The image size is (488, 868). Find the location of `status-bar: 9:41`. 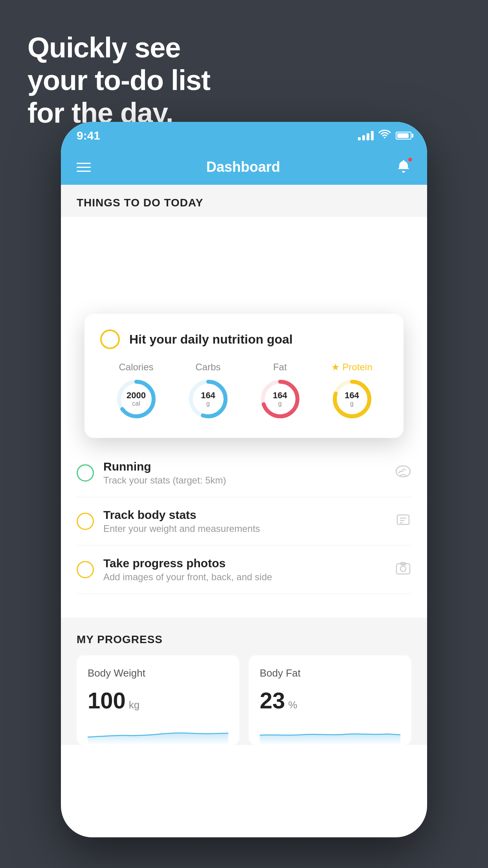

status-bar: 9:41 is located at coordinates (244, 136).